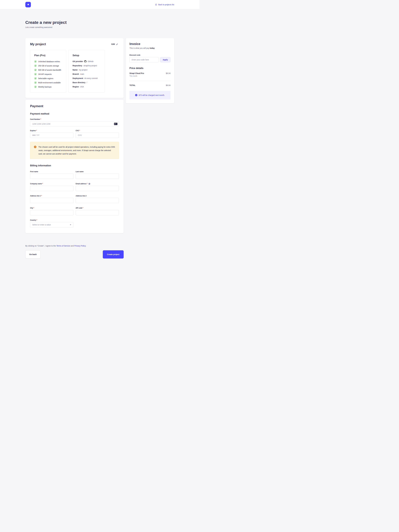 The width and height of the screenshot is (399, 532). I want to click on setup-label: Repository, so click(77, 66).